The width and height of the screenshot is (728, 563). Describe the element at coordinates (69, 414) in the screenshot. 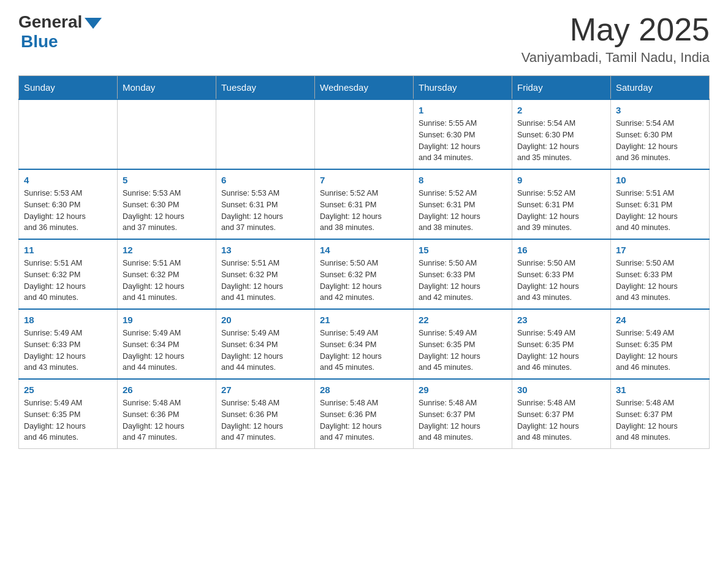

I see `calendar-cell: 25Sunrise: 5:49 AMSunset: 6:35 PMDayligh…` at that location.